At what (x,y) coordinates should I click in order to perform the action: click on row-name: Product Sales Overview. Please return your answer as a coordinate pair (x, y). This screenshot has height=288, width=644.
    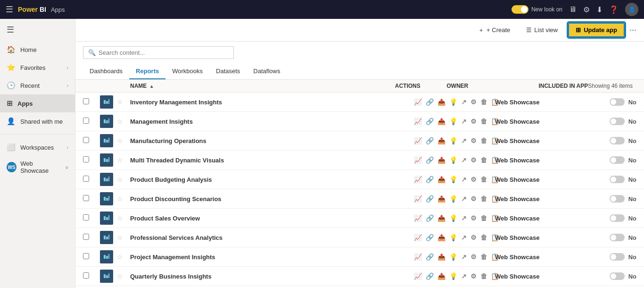
    Looking at the image, I should click on (273, 218).